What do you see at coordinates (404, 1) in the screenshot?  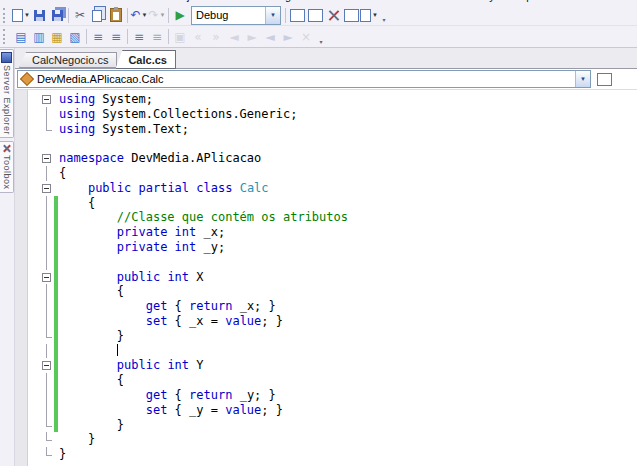 I see `menu-item-window: Window` at bounding box center [404, 1].